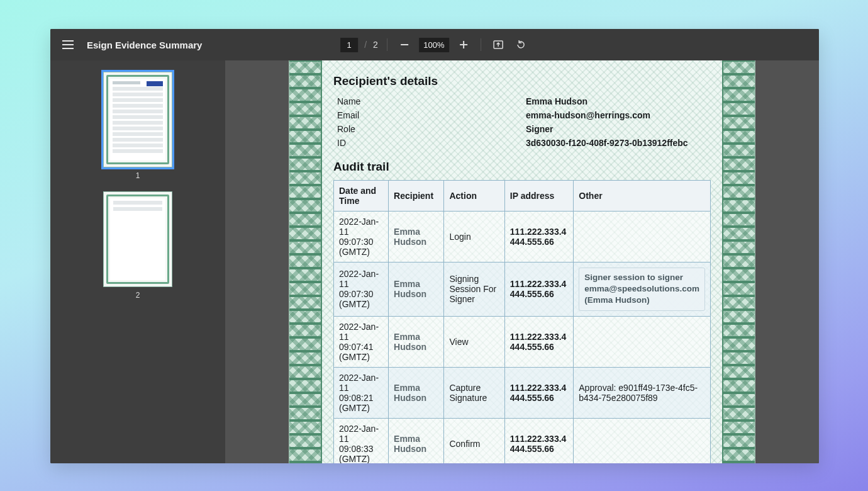  I want to click on zoom-input, so click(434, 45).